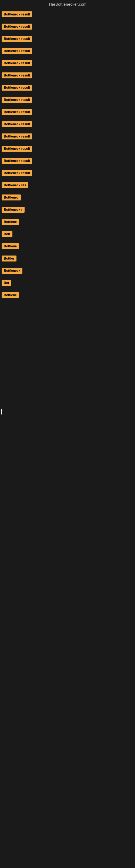  Describe the element at coordinates (68, 355) in the screenshot. I see `blank-section` at that location.